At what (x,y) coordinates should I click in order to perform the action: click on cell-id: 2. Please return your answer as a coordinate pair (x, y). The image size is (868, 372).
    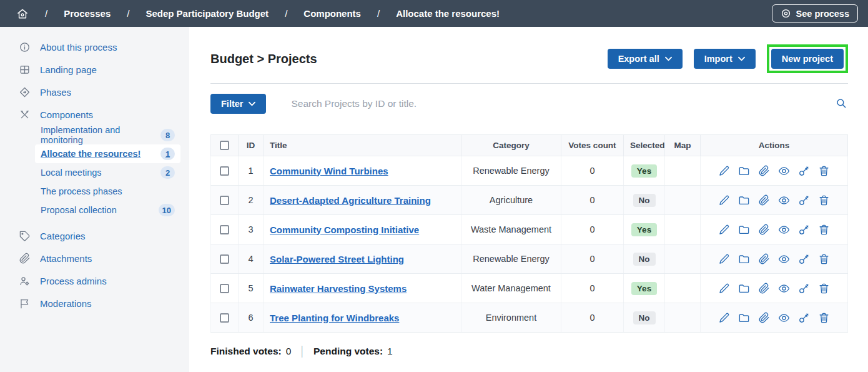
    Looking at the image, I should click on (251, 200).